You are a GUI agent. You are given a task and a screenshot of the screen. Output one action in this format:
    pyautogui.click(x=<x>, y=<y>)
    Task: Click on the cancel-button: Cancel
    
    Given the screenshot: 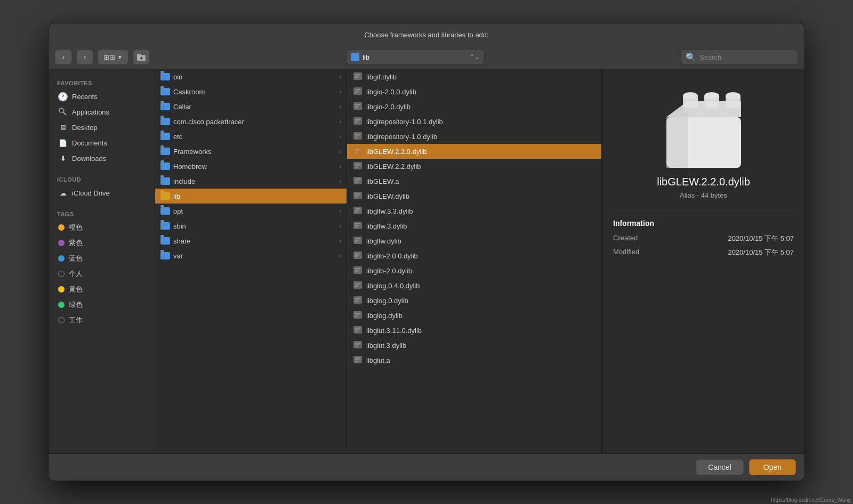 What is the action you would take?
    pyautogui.click(x=720, y=467)
    